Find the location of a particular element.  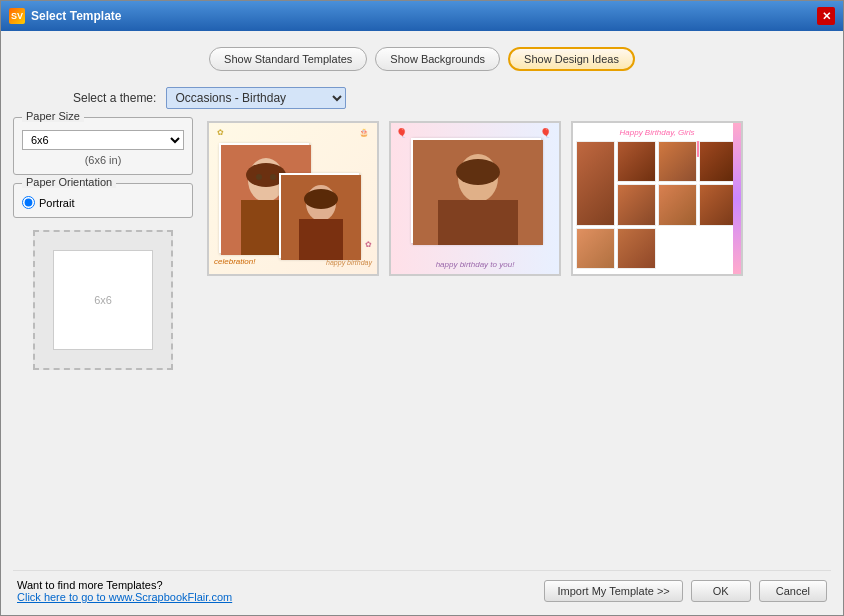

find-templates: Want to find more Templates? Click here … is located at coordinates (124, 591).